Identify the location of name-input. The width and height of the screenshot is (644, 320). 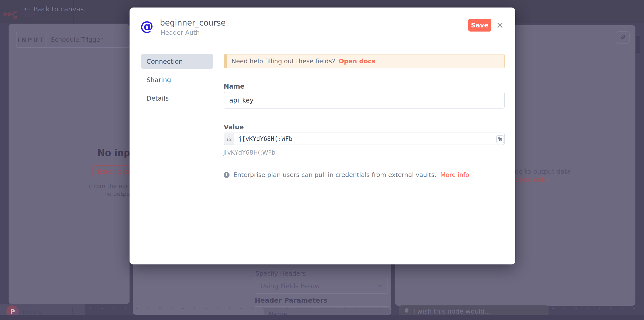
(364, 100).